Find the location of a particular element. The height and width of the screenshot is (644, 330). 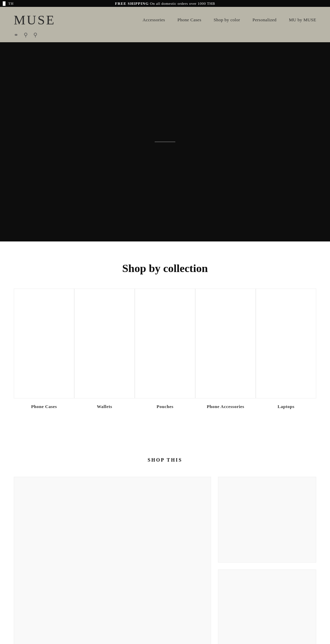

collection-label-phone-accessories: Phone Accessories is located at coordinates (226, 407).